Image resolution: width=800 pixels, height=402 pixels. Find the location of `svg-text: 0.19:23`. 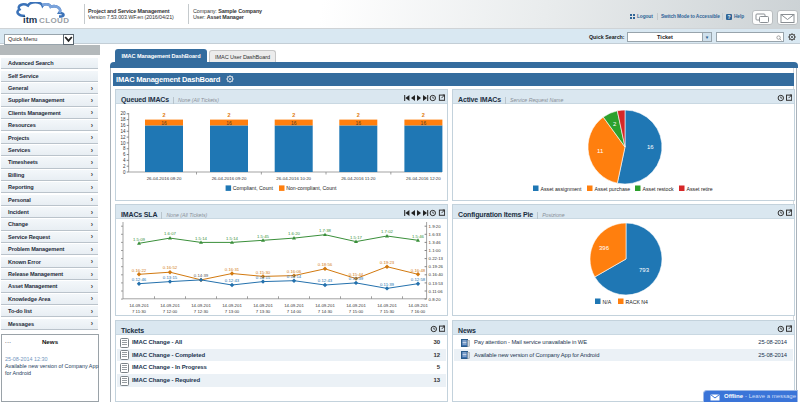

svg-text: 0.19:23 is located at coordinates (388, 262).